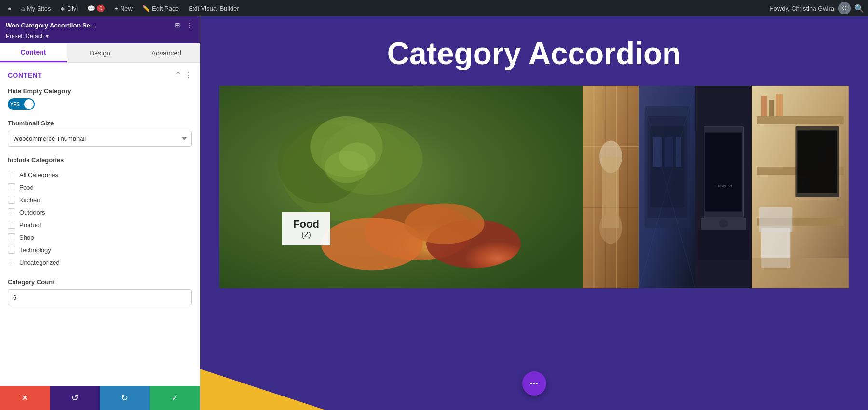 The image size is (868, 410). I want to click on list-item: Outdoors, so click(100, 212).